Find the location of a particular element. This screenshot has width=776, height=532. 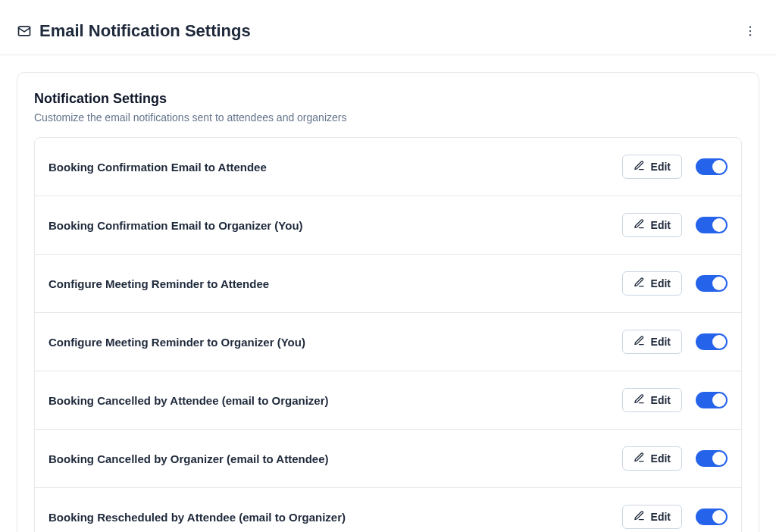

page-title: Email Notification Settings is located at coordinates (146, 31).